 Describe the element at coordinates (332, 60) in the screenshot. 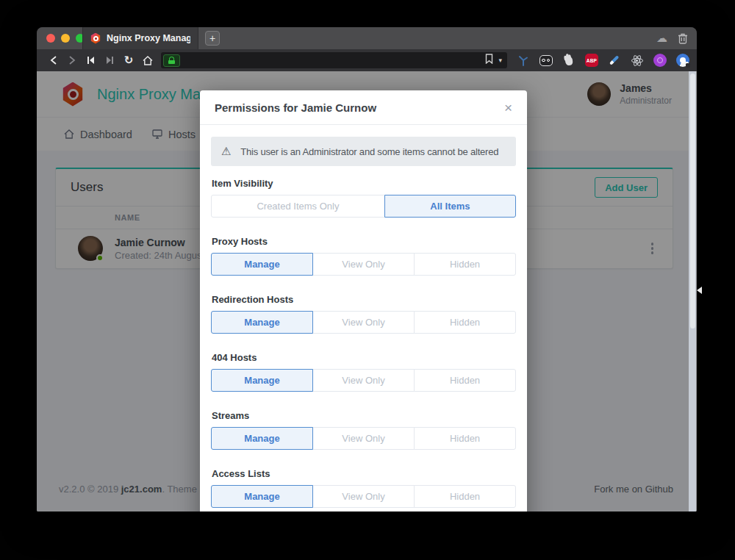

I see `url-input` at that location.